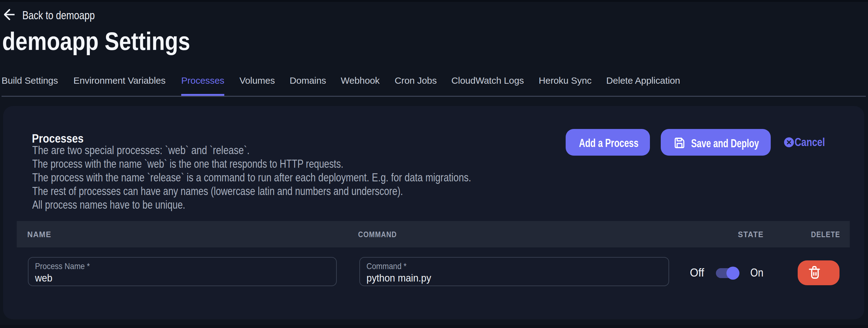 This screenshot has width=868, height=328. What do you see at coordinates (308, 85) in the screenshot?
I see `tab-domains: Domains` at bounding box center [308, 85].